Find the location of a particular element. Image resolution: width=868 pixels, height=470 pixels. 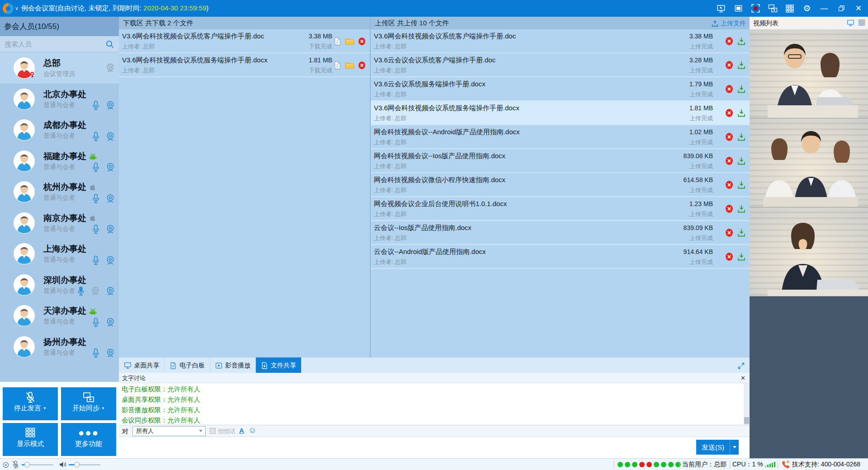

chevron-down-icon: ∨ is located at coordinates (17, 8).